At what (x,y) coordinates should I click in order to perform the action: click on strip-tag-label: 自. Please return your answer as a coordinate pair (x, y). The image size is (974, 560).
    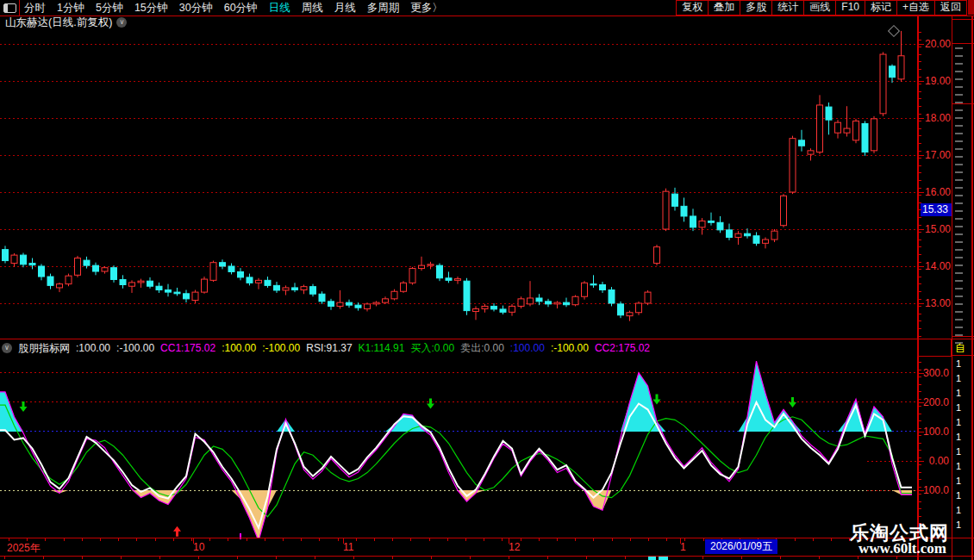
    Looking at the image, I should click on (960, 348).